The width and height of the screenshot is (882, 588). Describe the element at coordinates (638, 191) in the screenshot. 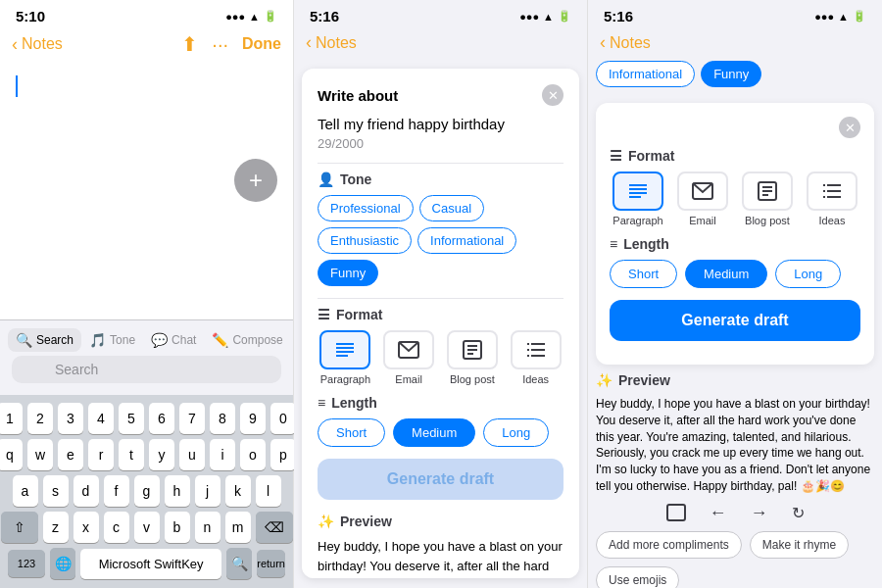

I see `paragraph-svg-p3` at that location.